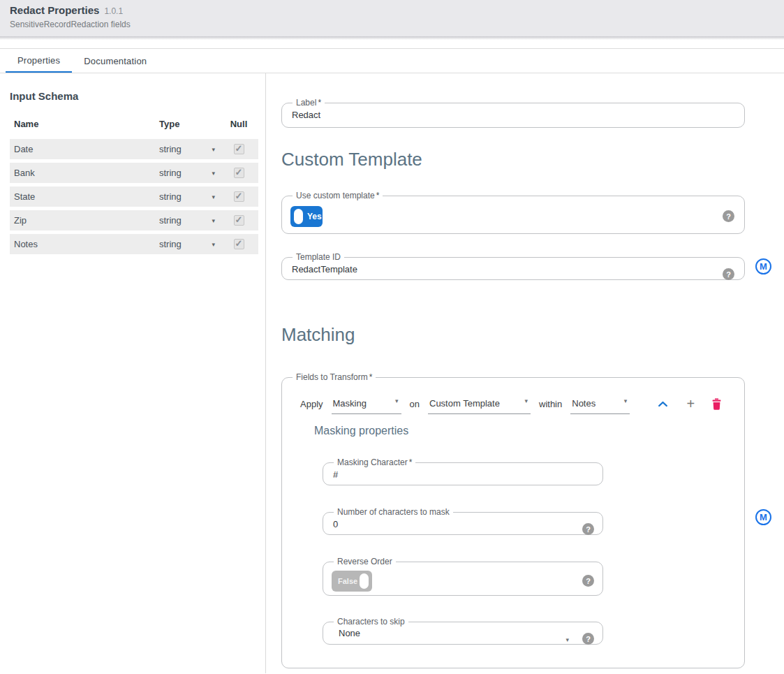 This screenshot has height=674, width=784. Describe the element at coordinates (463, 576) in the screenshot. I see `reverse-order-field: Reverse Order False ?` at that location.